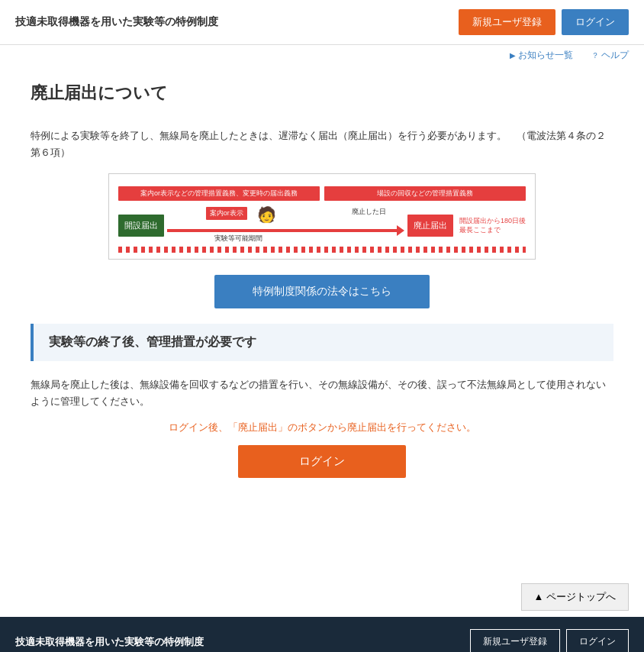 The width and height of the screenshot is (644, 652). What do you see at coordinates (322, 56) in the screenshot?
I see `sub-nav: ▶ お知らせ一覧 ？ ヘルプ` at bounding box center [322, 56].